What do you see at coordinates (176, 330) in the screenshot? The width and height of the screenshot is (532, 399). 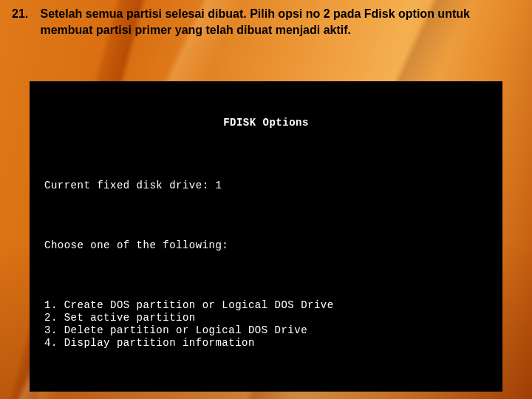 I see `option-3: 3. Delete partition or Logical DOS Drive` at bounding box center [176, 330].